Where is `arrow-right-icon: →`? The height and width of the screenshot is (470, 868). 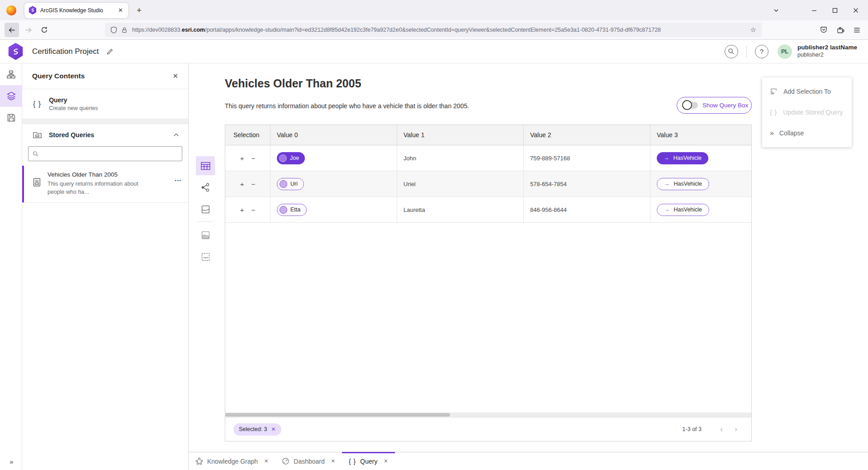
arrow-right-icon: → is located at coordinates (667, 158).